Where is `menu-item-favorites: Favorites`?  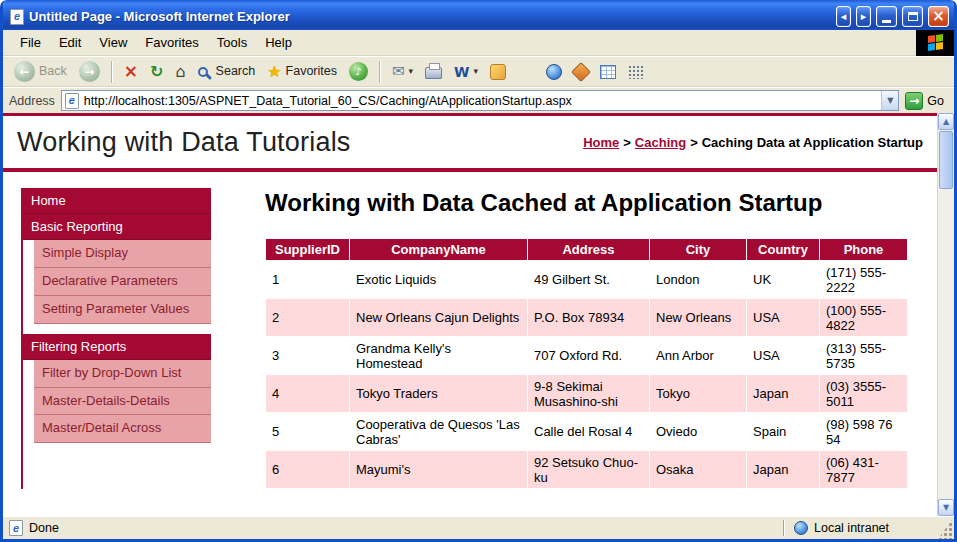 menu-item-favorites: Favorites is located at coordinates (172, 42).